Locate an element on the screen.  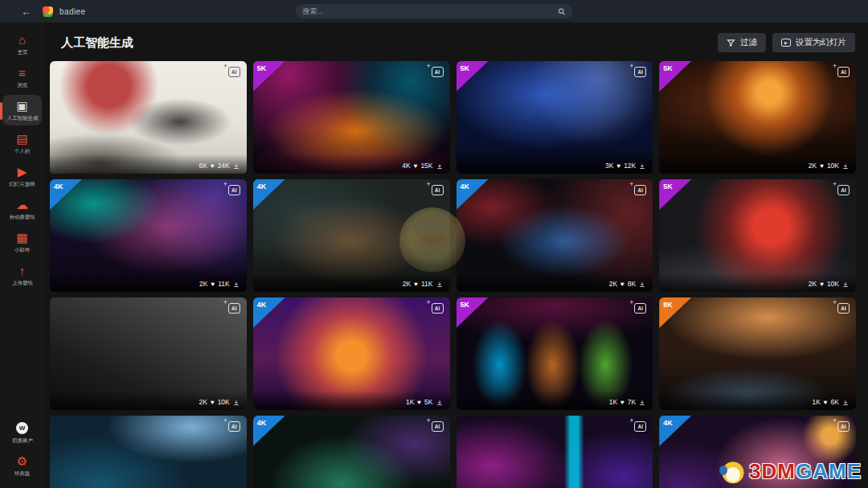
wallpaper-tile: 5K AI 4K ♥ 15K is located at coordinates (352, 117).